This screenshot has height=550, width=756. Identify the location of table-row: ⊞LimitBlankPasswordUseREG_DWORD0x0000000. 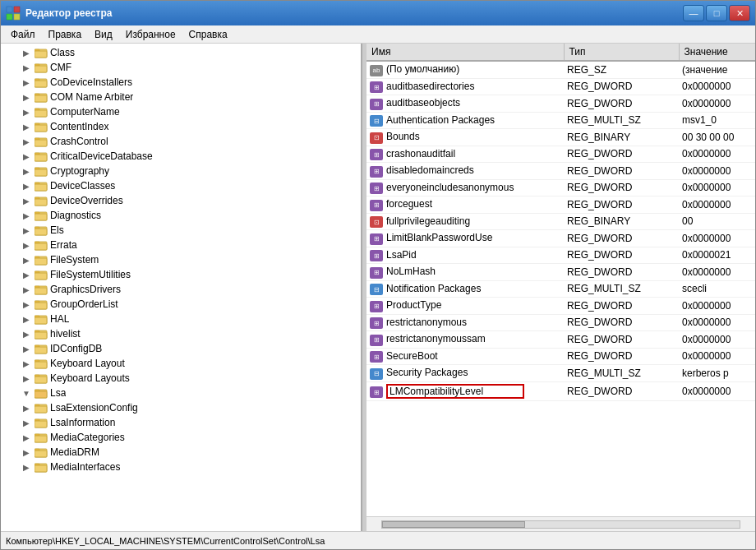
(560, 238).